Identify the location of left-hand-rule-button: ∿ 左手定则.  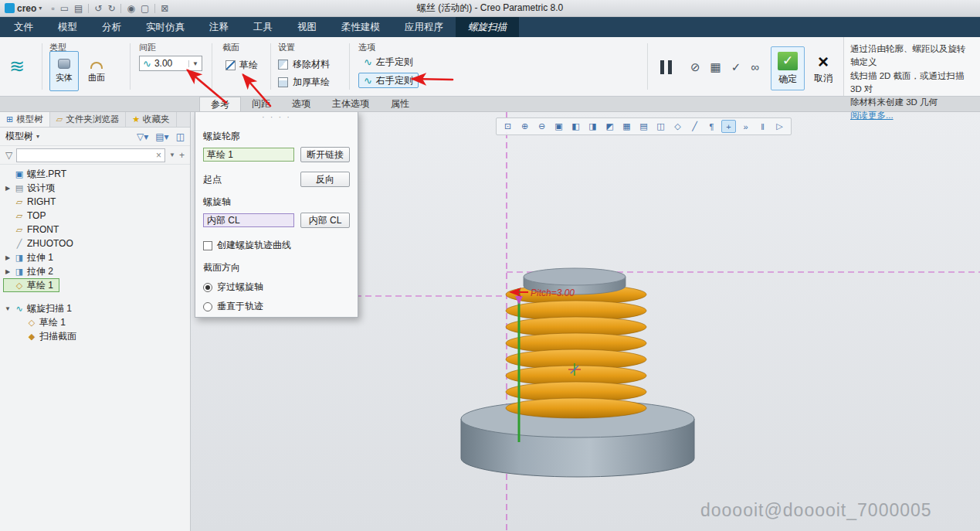
(388, 62).